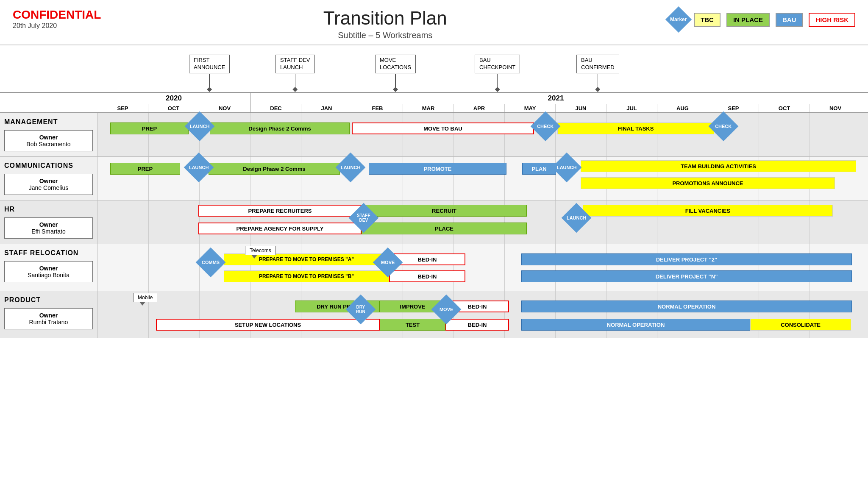  I want to click on hr-bar-fill-vacancies: FILL VACANCIES, so click(708, 211).